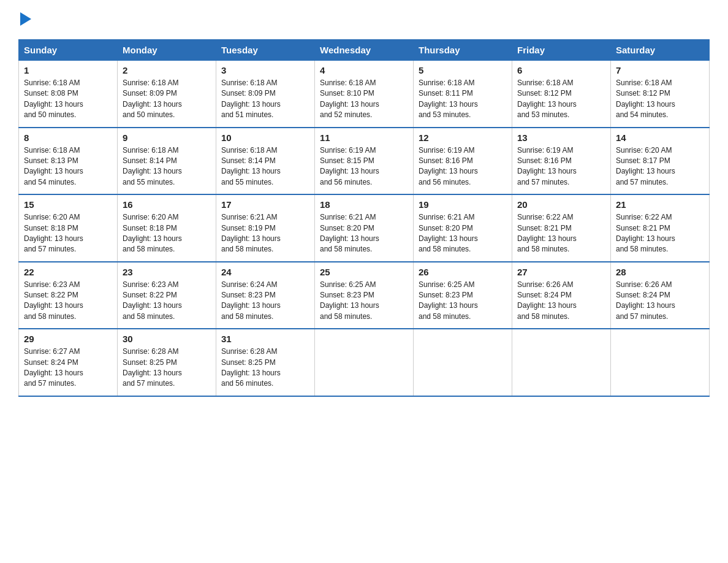  Describe the element at coordinates (561, 296) in the screenshot. I see `calendar-cell: 27 Sunrise: 6:26 AM Sunset: 8:24 PM Dayl…` at that location.